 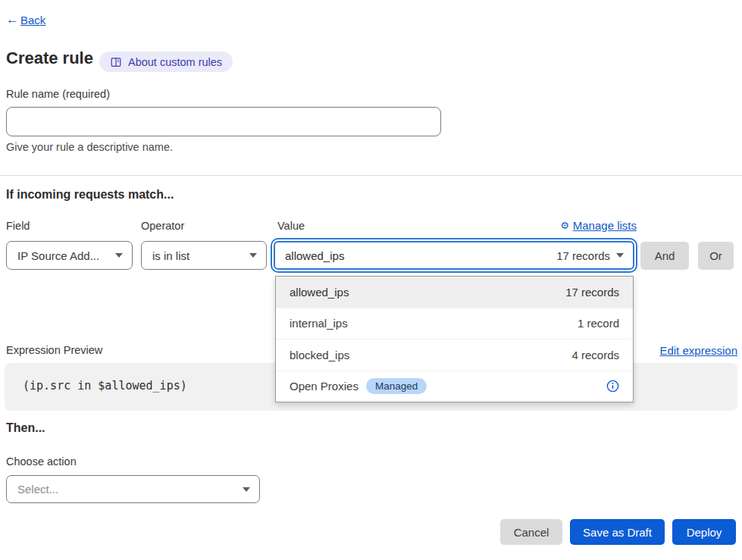 What do you see at coordinates (50, 58) in the screenshot?
I see `page-title: Create rule` at bounding box center [50, 58].